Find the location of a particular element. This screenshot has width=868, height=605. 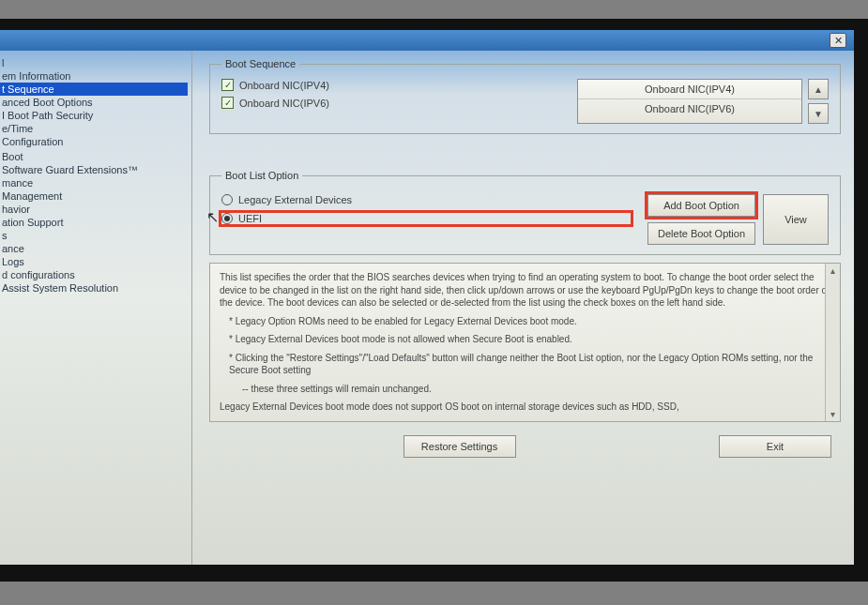

close-button: ✕ is located at coordinates (838, 40).